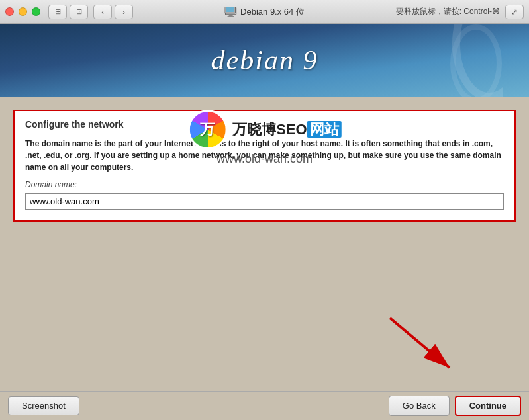  What do you see at coordinates (514, 12) in the screenshot?
I see `fullscreen-btn: ⤢` at bounding box center [514, 12].